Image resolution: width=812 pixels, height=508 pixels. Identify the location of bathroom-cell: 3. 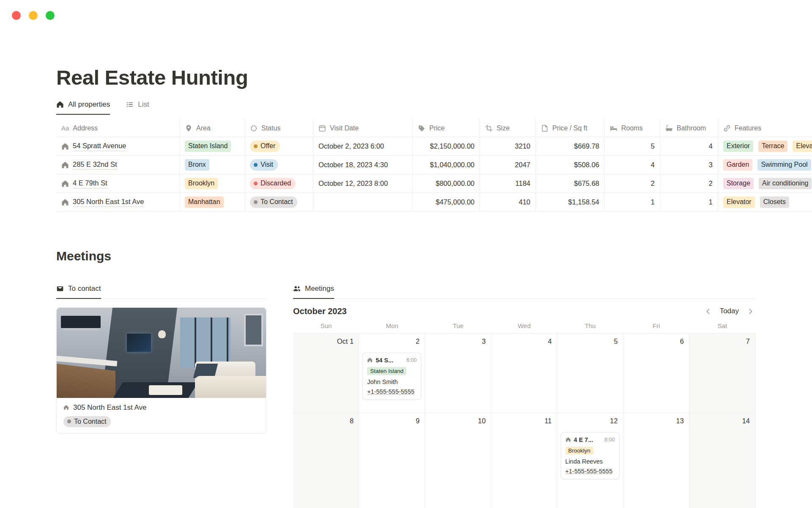
(689, 165).